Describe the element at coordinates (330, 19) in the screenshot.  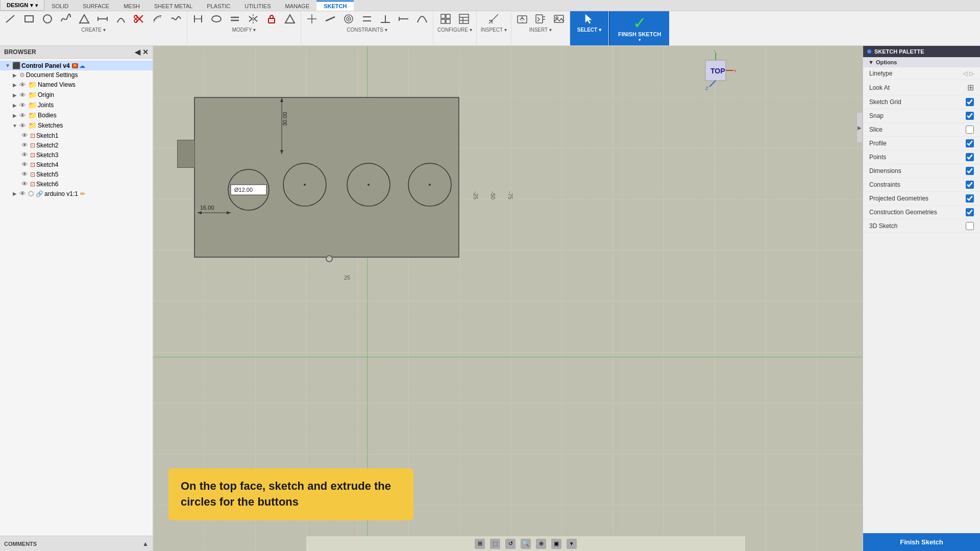
I see `collinear-constraint` at that location.